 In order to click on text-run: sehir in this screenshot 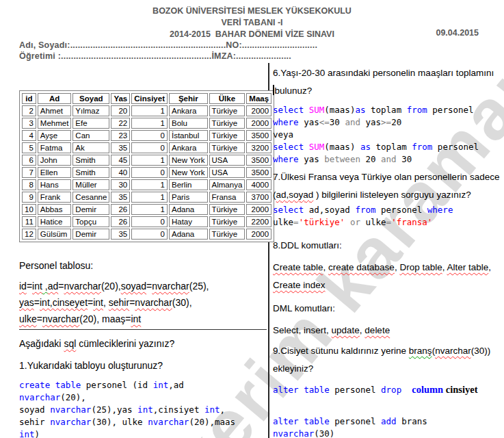, I will do `click(34, 422)`.